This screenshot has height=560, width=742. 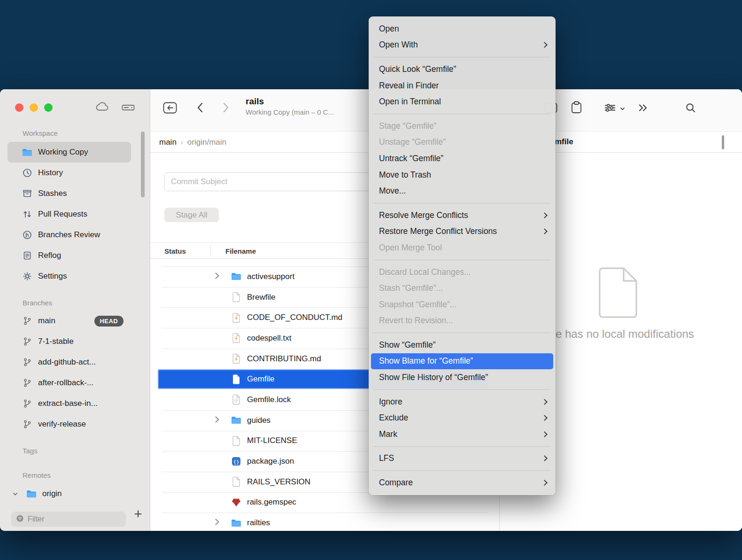 I want to click on menu-item-exclude: Exclude, so click(x=462, y=418).